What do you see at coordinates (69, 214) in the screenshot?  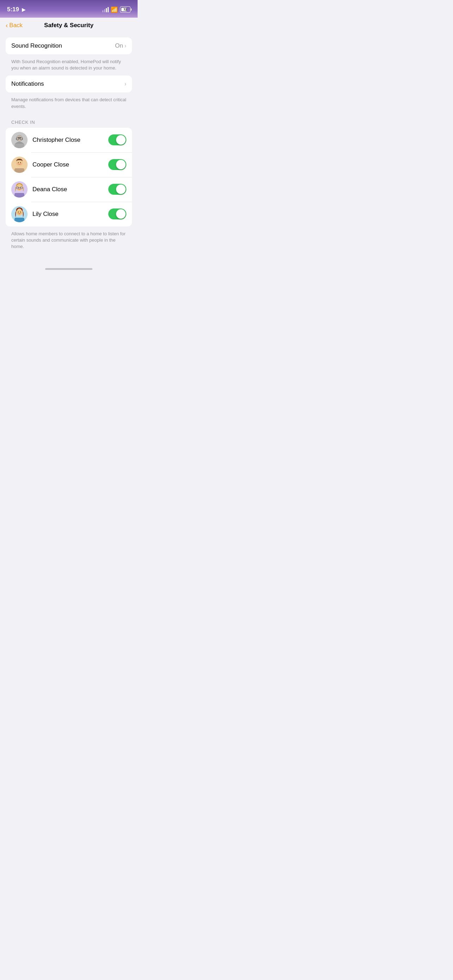 I see `list-item: Lily Close` at bounding box center [69, 214].